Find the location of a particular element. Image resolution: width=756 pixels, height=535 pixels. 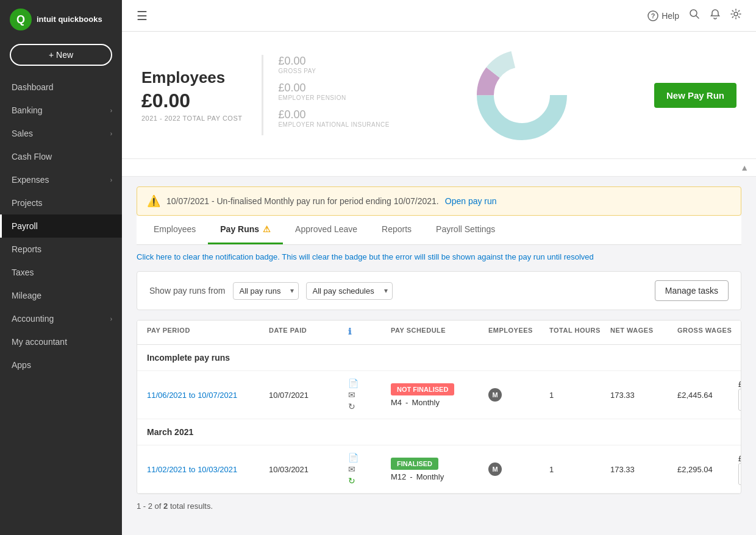

cell-status-schedule: NOT FINALISED M4 - Monthly is located at coordinates (440, 395).